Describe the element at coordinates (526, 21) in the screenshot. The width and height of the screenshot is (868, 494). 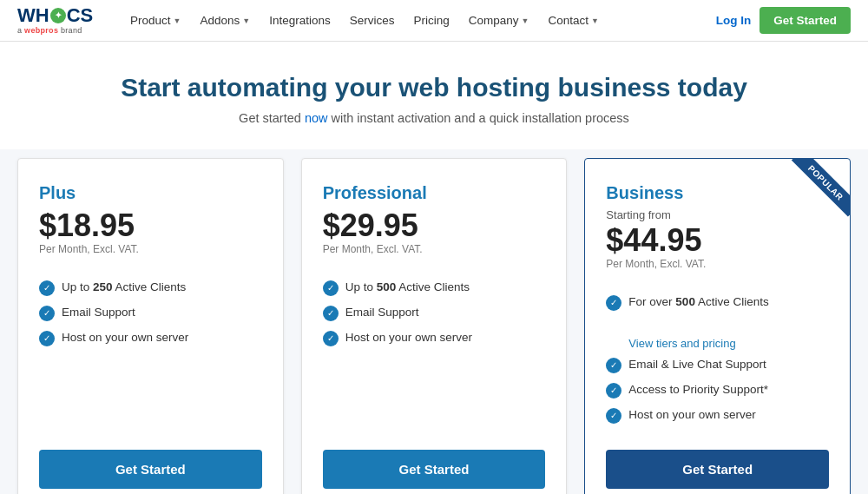
I see `company-dropdown-arrow: ▼` at that location.